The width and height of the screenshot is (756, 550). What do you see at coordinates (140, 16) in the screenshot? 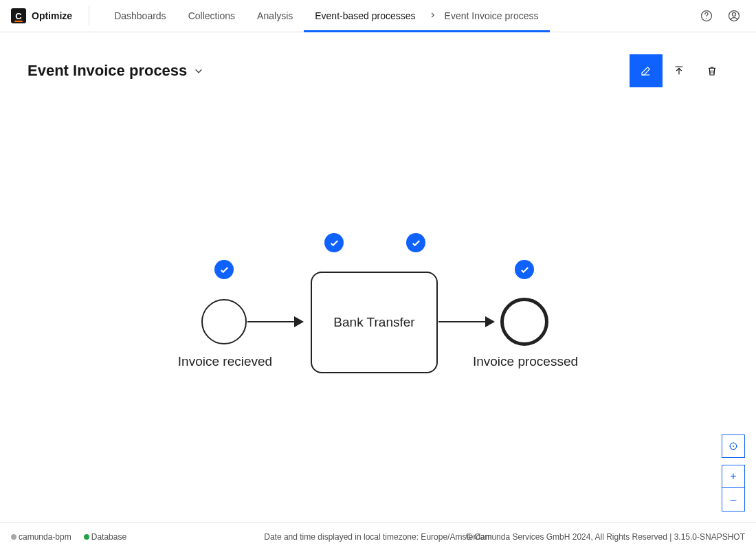
I see `nav-item-dashboards: Dashboards` at bounding box center [140, 16].